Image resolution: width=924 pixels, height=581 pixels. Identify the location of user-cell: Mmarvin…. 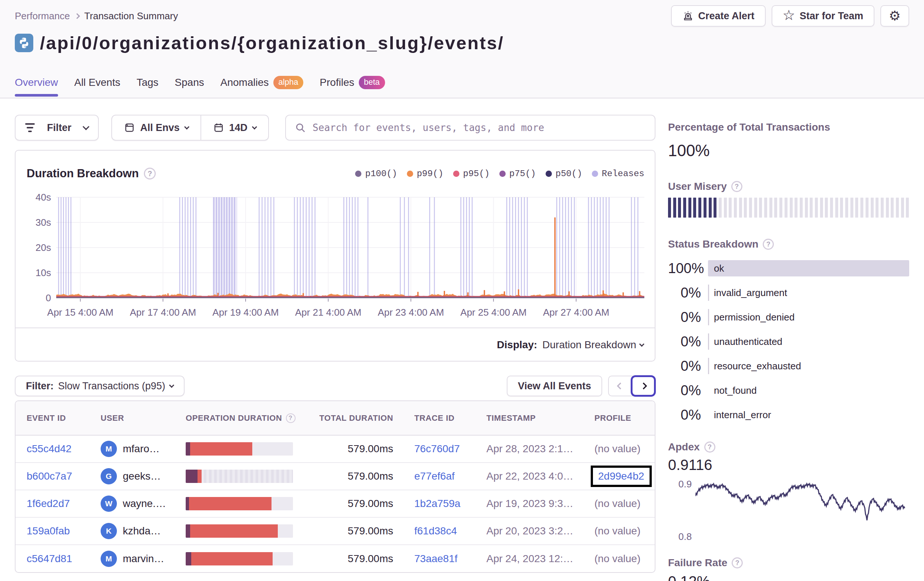
(143, 559).